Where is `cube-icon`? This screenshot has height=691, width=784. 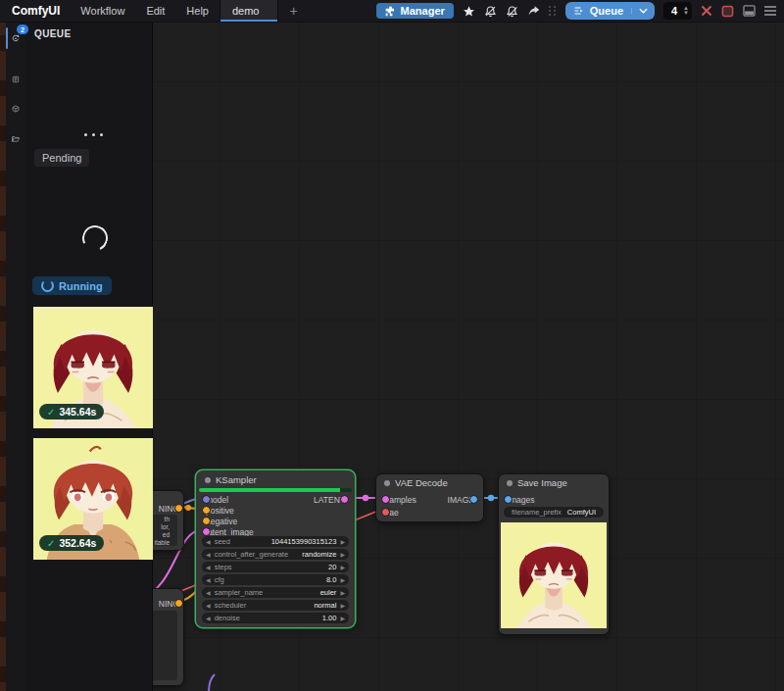
cube-icon is located at coordinates (16, 109).